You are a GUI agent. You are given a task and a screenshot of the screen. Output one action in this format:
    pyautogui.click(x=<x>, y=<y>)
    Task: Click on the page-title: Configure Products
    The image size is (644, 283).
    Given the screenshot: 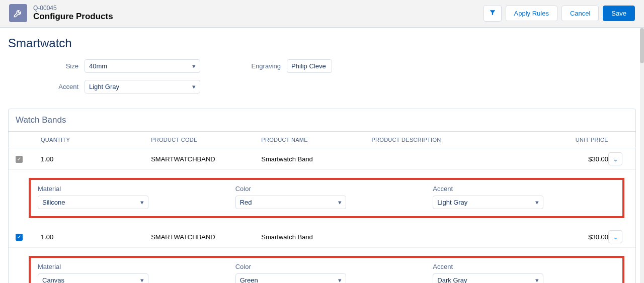 What is the action you would take?
    pyautogui.click(x=73, y=17)
    